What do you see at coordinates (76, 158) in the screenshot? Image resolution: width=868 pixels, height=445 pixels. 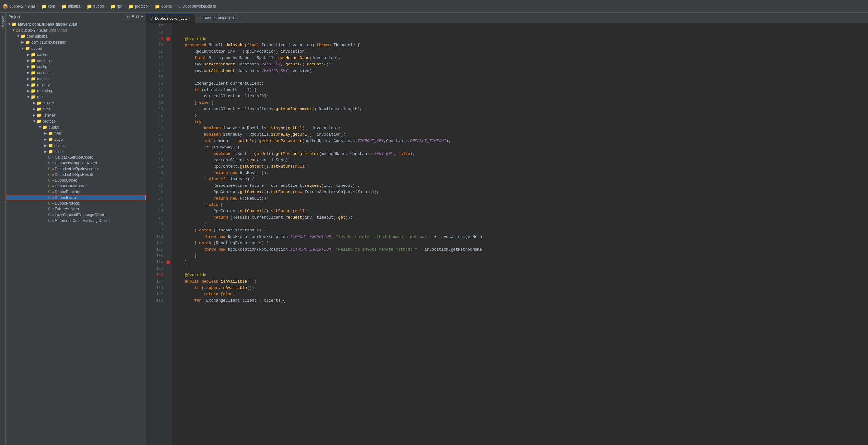 I see `tree-item-CallbackServiceCodec: ▶ C ○ CallbackServiceCodec` at bounding box center [76, 158].